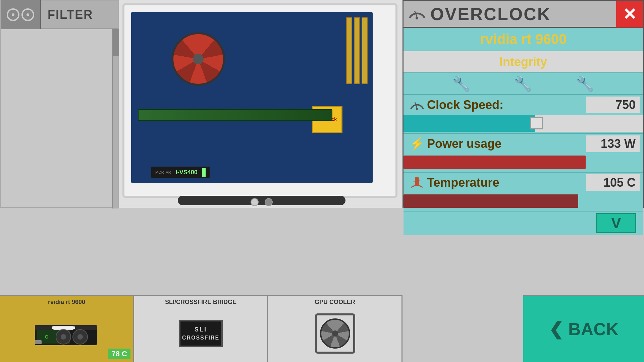  I want to click on power-value: 133 W, so click(613, 144).